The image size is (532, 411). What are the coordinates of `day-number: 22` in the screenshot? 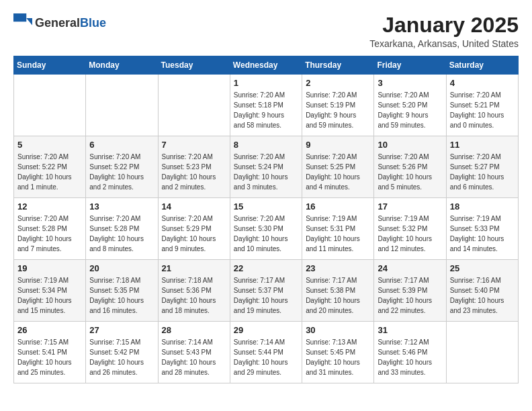 It's located at (266, 269).